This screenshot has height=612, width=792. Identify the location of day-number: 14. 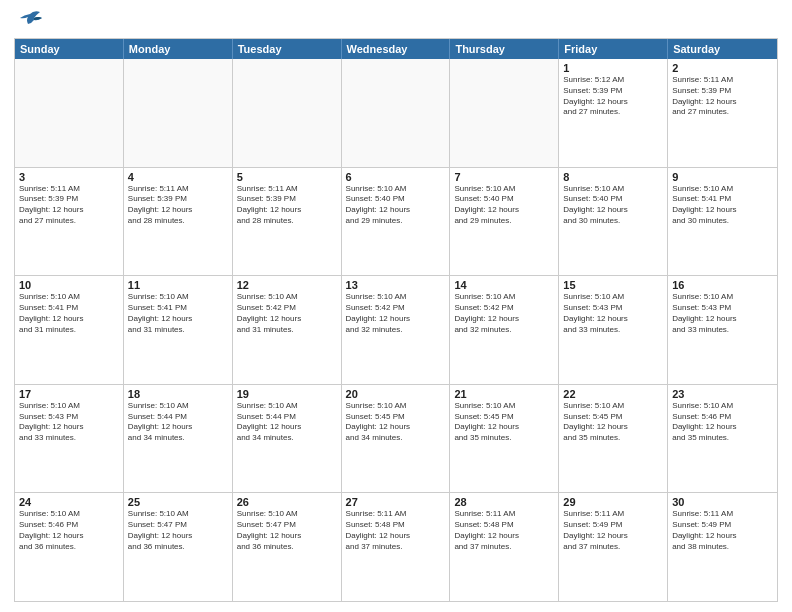
(504, 285).